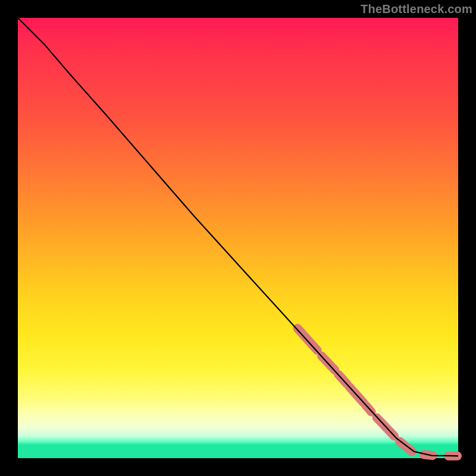 The height and width of the screenshot is (476, 476). I want to click on watermark-text: TheBottleneck.com, so click(416, 10).